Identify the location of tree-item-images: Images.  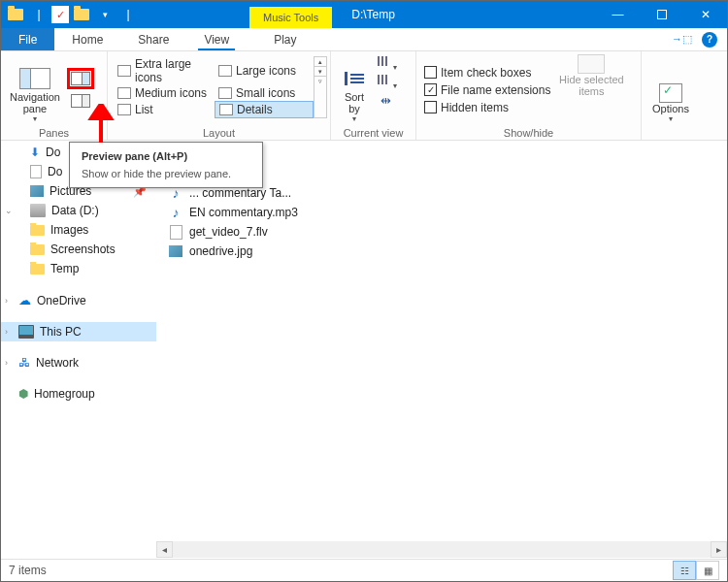
(79, 230).